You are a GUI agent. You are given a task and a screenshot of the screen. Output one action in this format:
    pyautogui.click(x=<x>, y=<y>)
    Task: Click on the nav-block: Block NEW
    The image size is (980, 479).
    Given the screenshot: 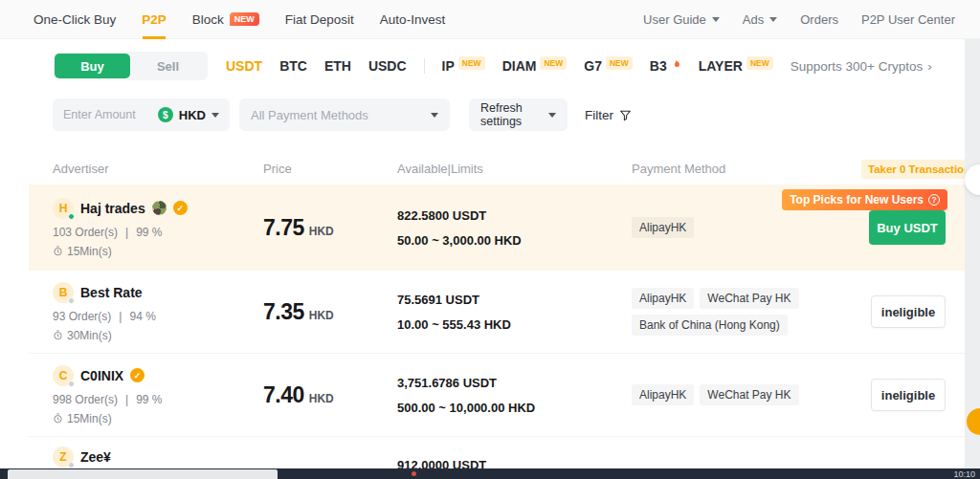 What is the action you would take?
    pyautogui.click(x=226, y=19)
    